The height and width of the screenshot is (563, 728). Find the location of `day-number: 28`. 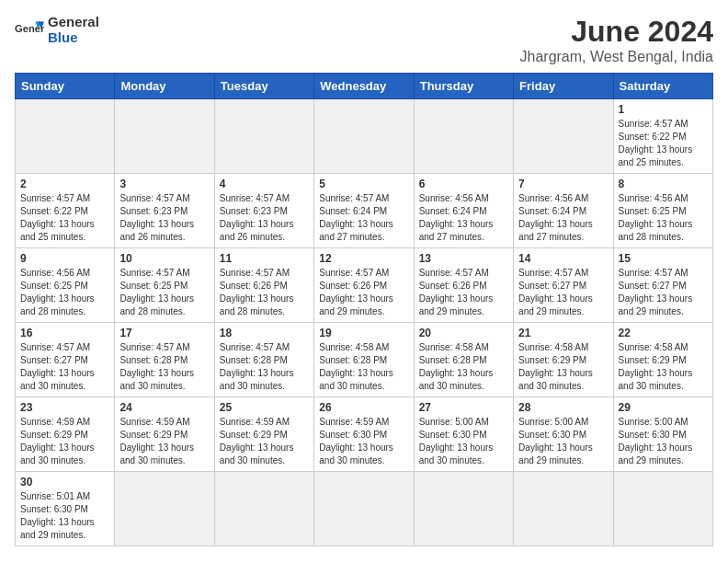

day-number: 28 is located at coordinates (563, 408).